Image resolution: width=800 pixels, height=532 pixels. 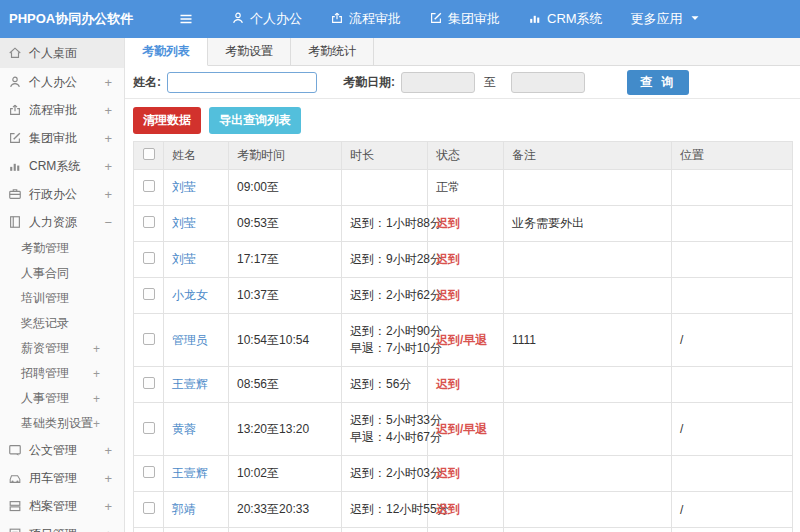 What do you see at coordinates (62, 138) in the screenshot?
I see `sidebar-item-group-approval: 集团审批+` at bounding box center [62, 138].